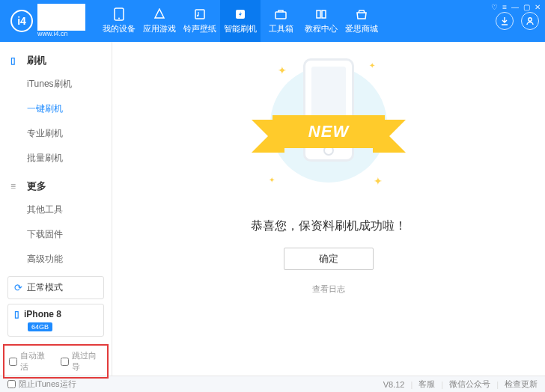 The height and width of the screenshot is (392, 545). What do you see at coordinates (272, 21) in the screenshot?
I see `header: i4 爱思助手 www.i4.cn 我的设备 应用游戏 铃声壁纸 智能刷机 工具…` at bounding box center [272, 21].